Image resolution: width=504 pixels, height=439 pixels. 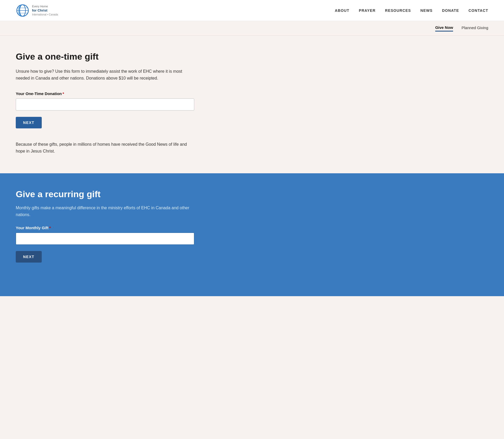 I want to click on subnav-bar: Give Now Planned Giving, so click(x=252, y=28).